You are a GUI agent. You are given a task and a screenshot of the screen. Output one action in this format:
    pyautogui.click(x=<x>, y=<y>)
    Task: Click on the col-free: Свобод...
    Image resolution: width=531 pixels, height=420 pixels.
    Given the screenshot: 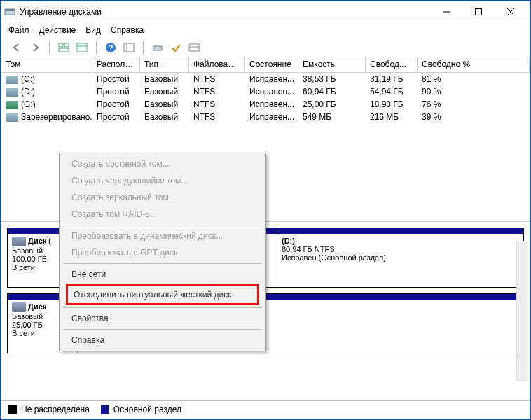 What is the action you would take?
    pyautogui.click(x=392, y=64)
    